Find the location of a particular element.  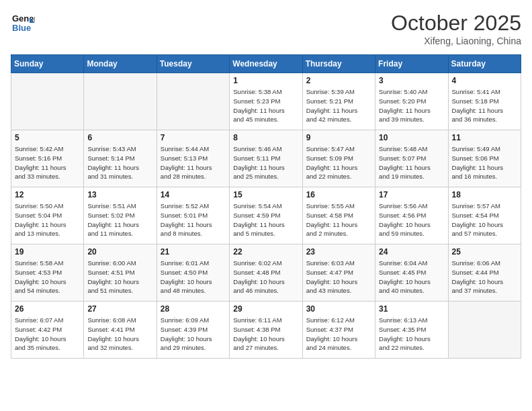

calendar-cell: 24Sunrise: 6:04 AMSunset: 4:45 PMDayligh… is located at coordinates (412, 273).